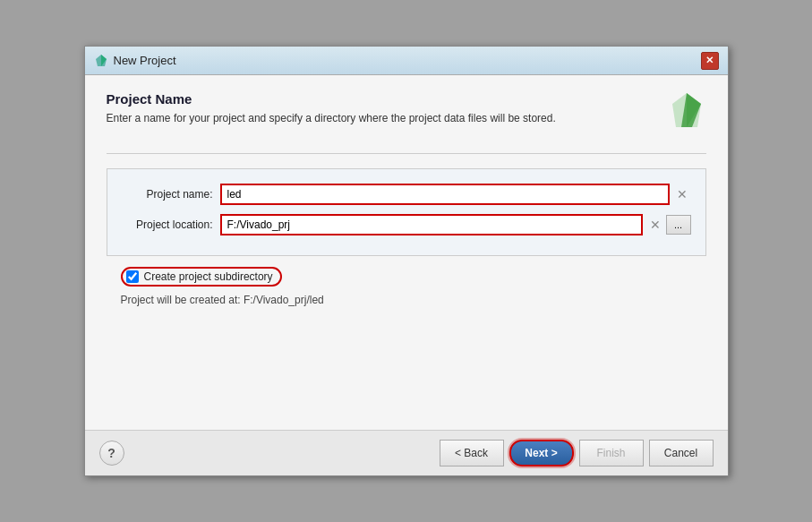 The image size is (812, 522). Describe the element at coordinates (145, 61) in the screenshot. I see `dialog-title: New Project` at that location.